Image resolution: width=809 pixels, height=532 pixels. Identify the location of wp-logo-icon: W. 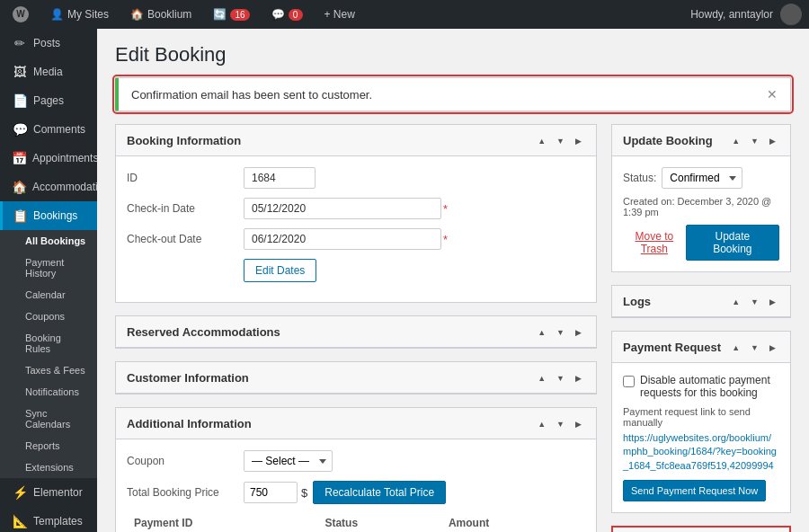
(21, 14).